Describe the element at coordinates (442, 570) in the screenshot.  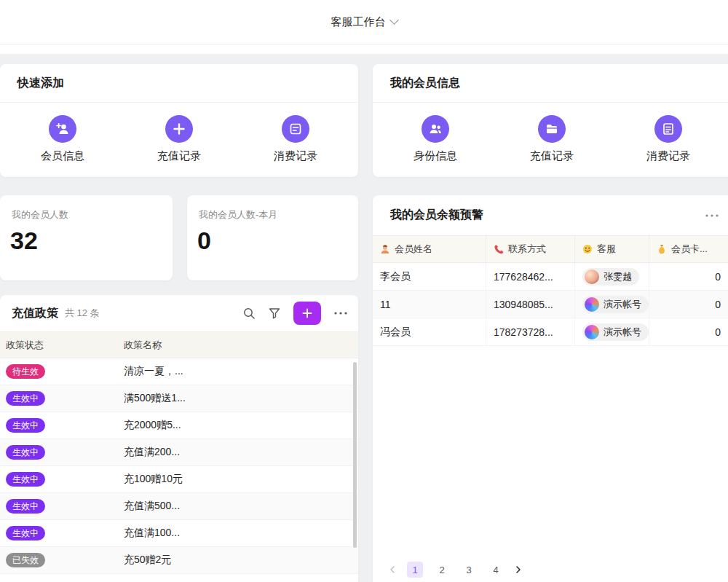
I see `page-button-2: 2` at that location.